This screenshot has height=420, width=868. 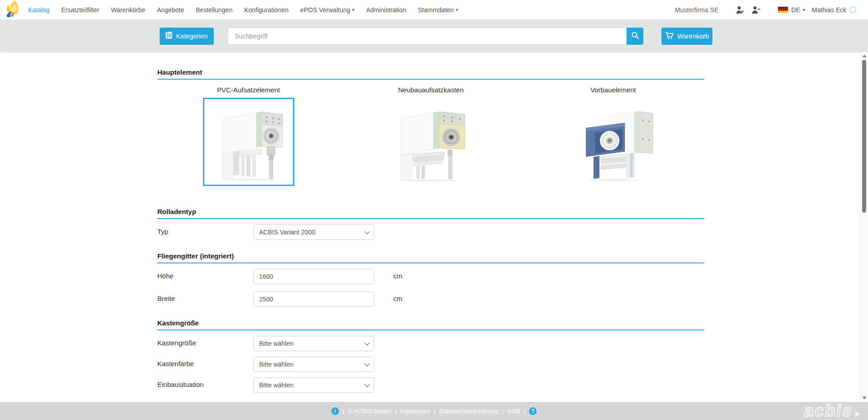 I want to click on scrollbar-thumb, so click(x=864, y=136).